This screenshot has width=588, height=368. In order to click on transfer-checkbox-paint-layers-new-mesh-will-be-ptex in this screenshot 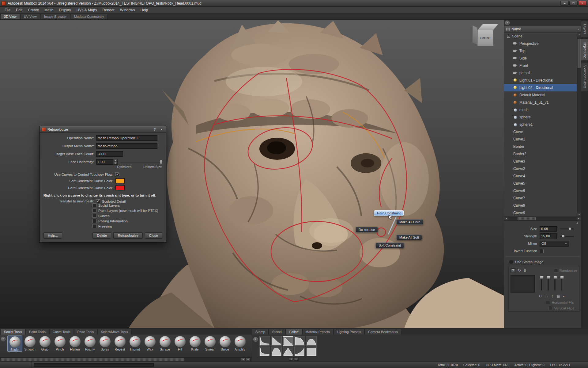, I will do `click(94, 210)`.